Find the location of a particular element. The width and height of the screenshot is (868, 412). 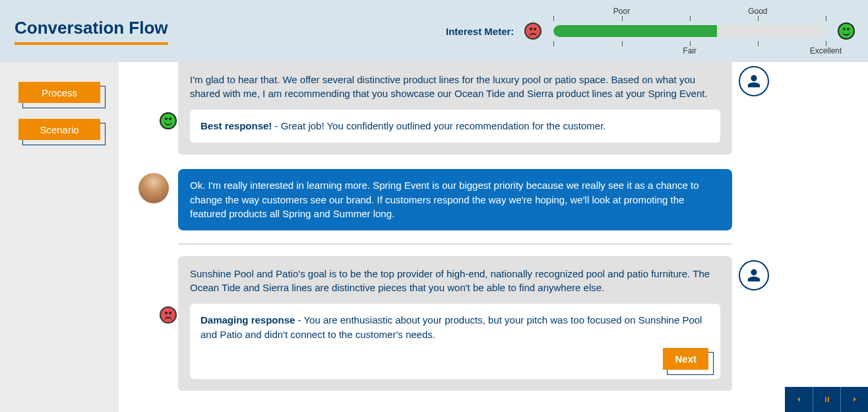

pause-button is located at coordinates (826, 399).